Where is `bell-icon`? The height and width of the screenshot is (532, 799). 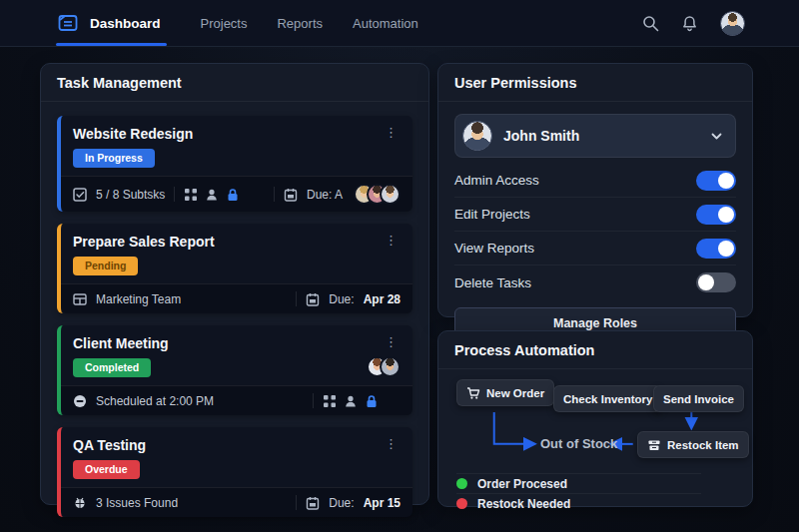 bell-icon is located at coordinates (689, 24).